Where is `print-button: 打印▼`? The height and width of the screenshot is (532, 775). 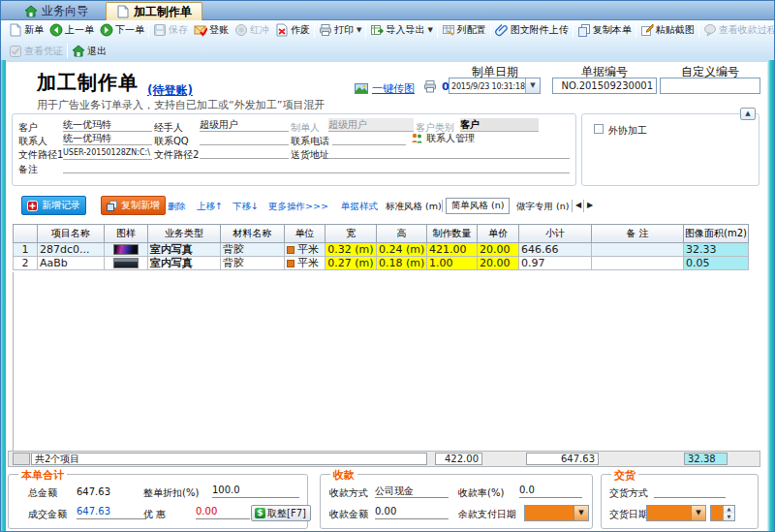
print-button: 打印▼ is located at coordinates (340, 31).